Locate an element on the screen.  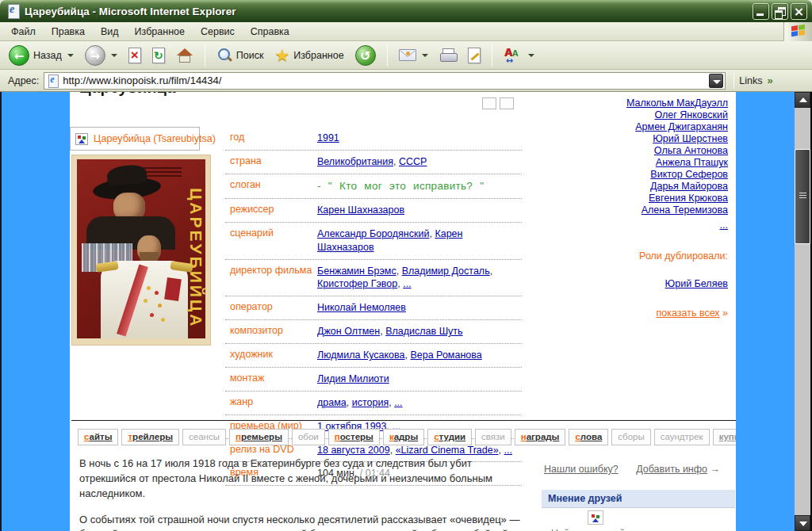
menu-item-Избранное: Избранное is located at coordinates (160, 32).